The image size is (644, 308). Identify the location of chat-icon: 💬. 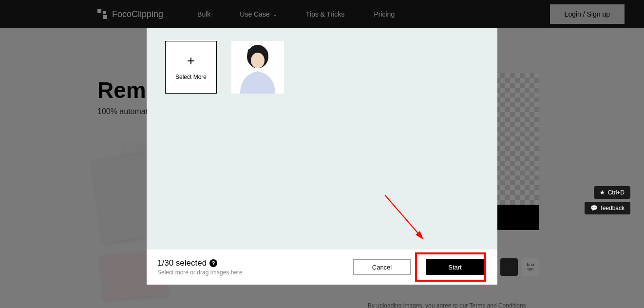
(594, 208).